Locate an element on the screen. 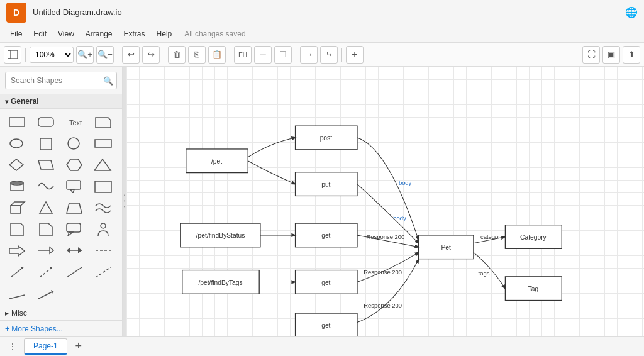 The width and height of the screenshot is (644, 356). fullscreen-button: ⛶ is located at coordinates (591, 55).